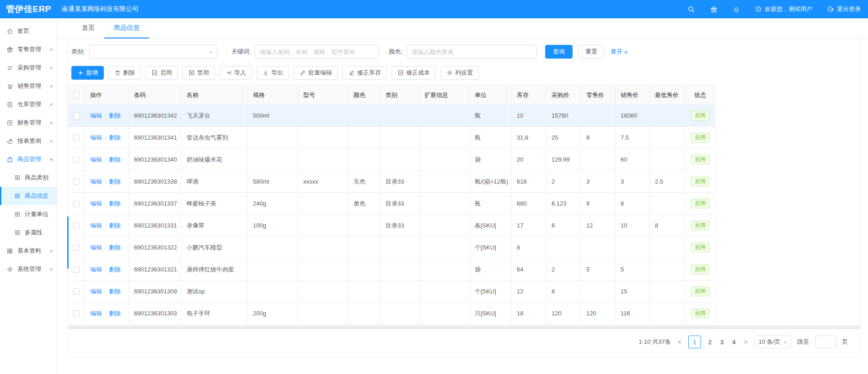 The image size is (868, 374). What do you see at coordinates (758, 9) in the screenshot?
I see `user-status-icon` at bounding box center [758, 9].